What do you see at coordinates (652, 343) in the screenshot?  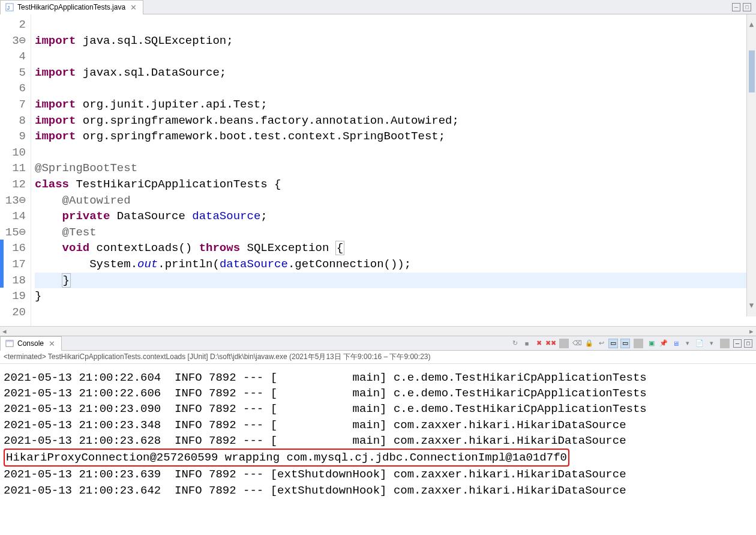 I see `open-console-icon: ▣` at bounding box center [652, 343].